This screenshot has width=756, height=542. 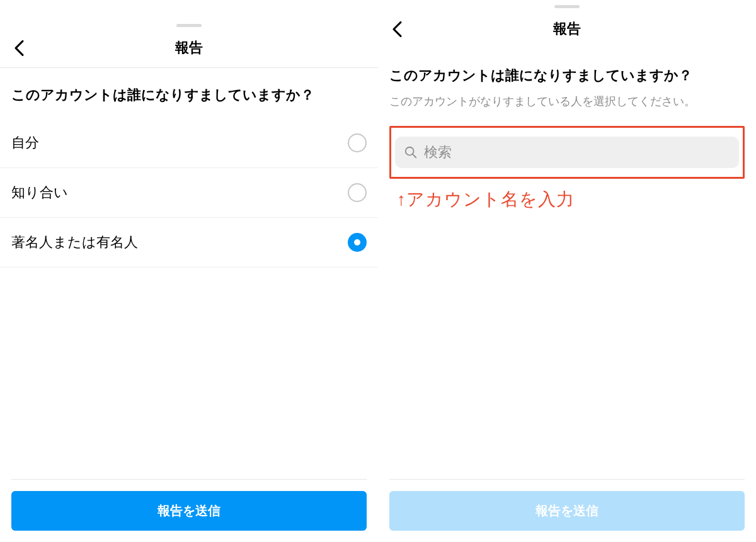 What do you see at coordinates (411, 152) in the screenshot?
I see `search-icon` at bounding box center [411, 152].